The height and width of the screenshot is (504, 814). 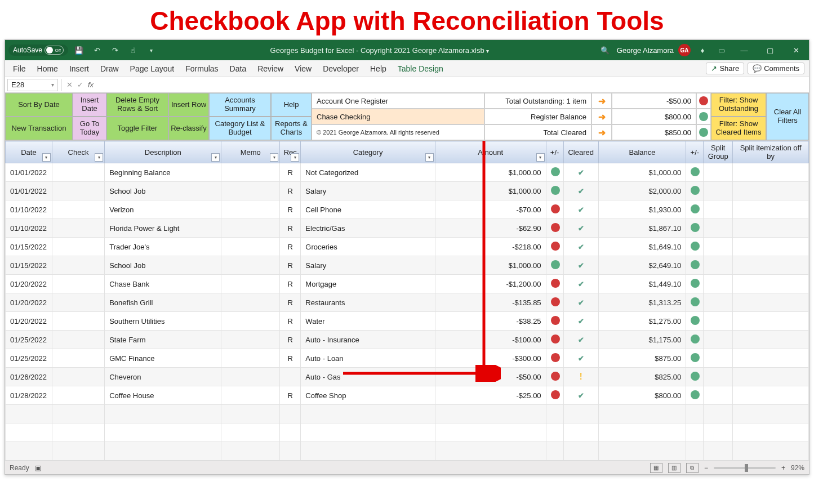 What do you see at coordinates (642, 229) in the screenshot?
I see `cell-balance: $1,867.10` at bounding box center [642, 229].